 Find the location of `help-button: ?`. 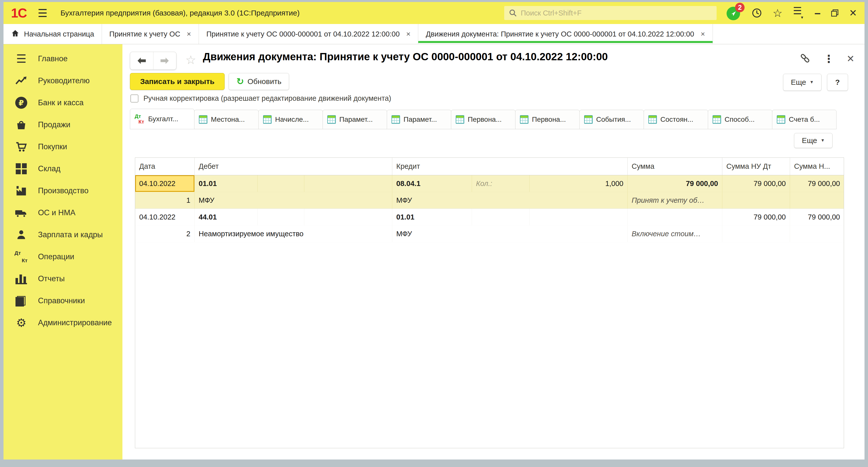

help-button: ? is located at coordinates (838, 82).